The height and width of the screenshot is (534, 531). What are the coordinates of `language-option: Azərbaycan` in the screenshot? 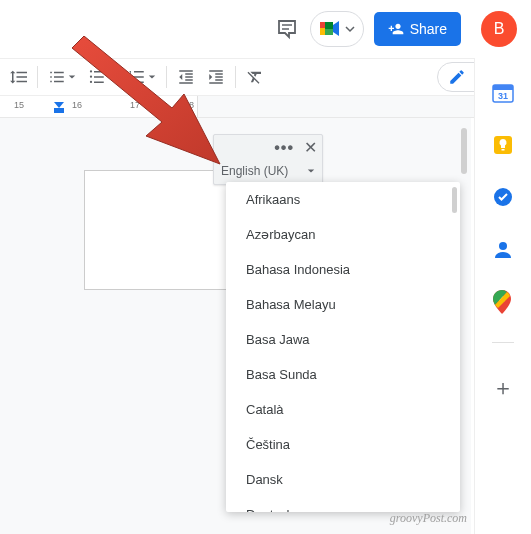 It's located at (343, 234).